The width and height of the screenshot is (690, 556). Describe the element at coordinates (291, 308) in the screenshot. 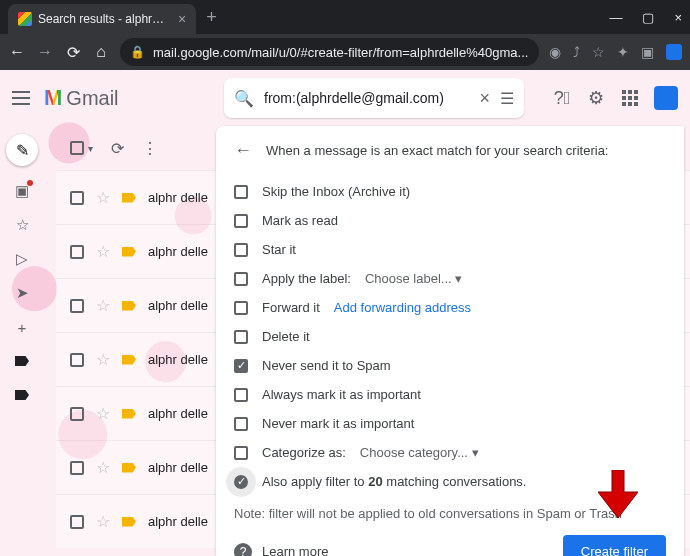

I see `forward-it-label: Forward it` at that location.